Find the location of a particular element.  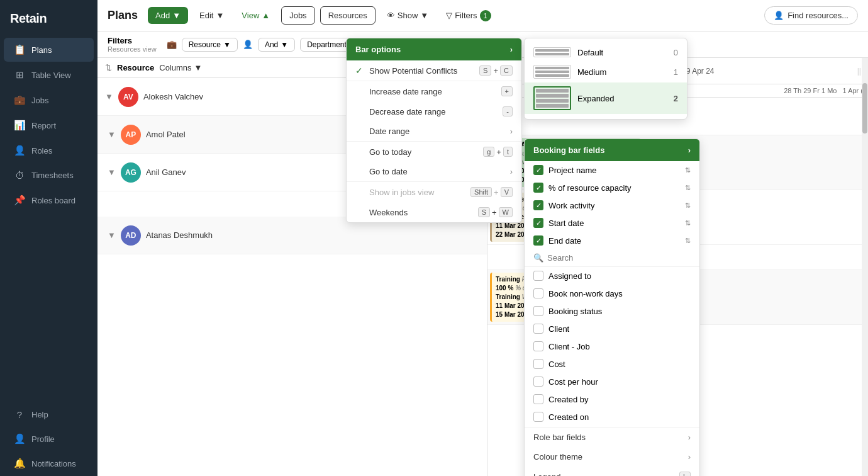

sidebar-item-plans: 📋 Plans is located at coordinates (49, 50).